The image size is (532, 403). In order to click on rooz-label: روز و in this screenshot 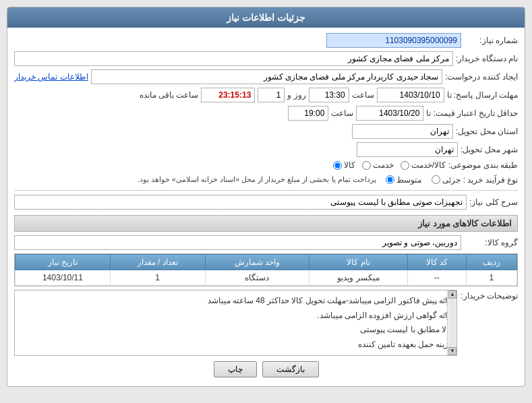, I will do `click(297, 95)`.